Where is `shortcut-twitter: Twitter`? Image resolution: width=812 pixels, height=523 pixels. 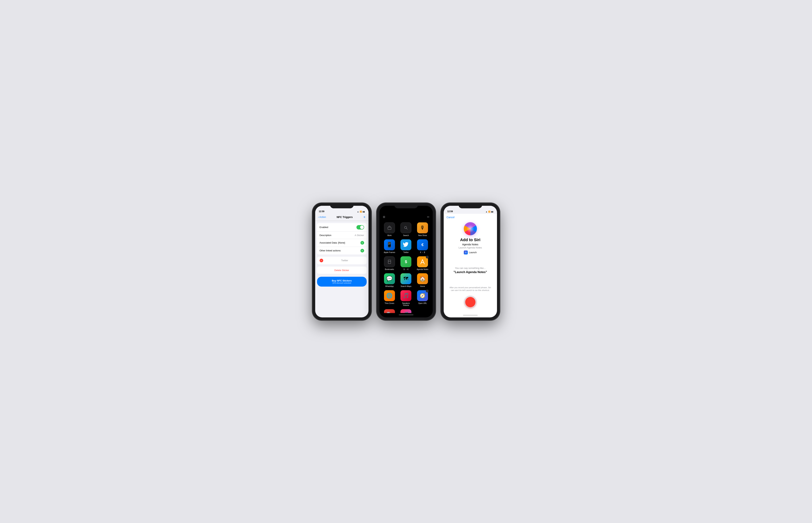
shortcut-twitter: Twitter is located at coordinates (406, 247).